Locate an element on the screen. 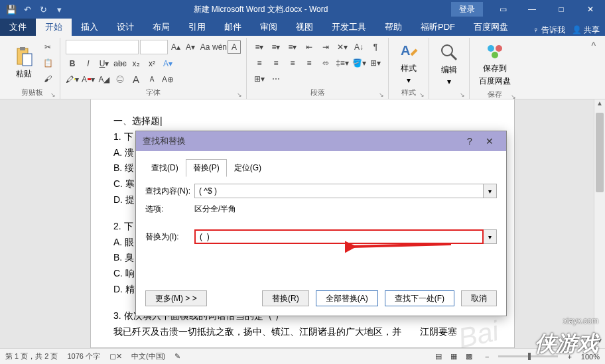 Image resolution: width=605 pixels, height=364 pixels. font-size-combo is located at coordinates (154, 47).